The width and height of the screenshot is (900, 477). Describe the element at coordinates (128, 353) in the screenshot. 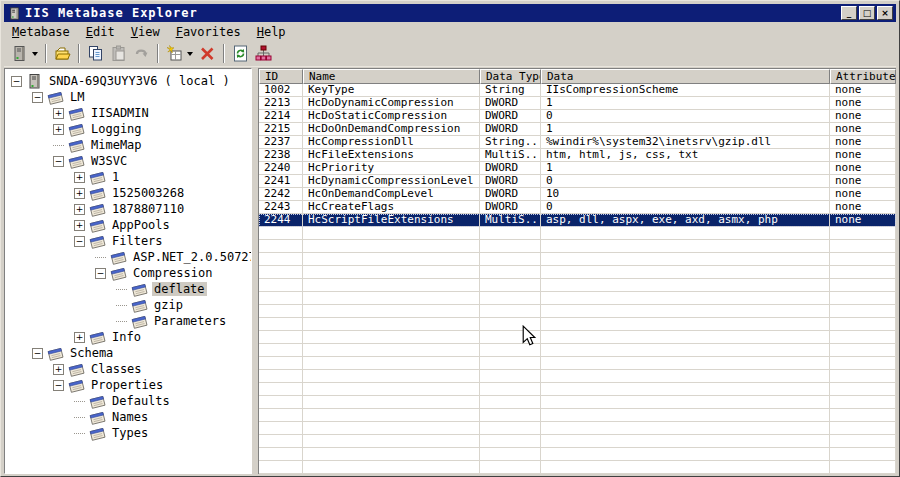

I see `tree-node-schema: −Schema` at that location.